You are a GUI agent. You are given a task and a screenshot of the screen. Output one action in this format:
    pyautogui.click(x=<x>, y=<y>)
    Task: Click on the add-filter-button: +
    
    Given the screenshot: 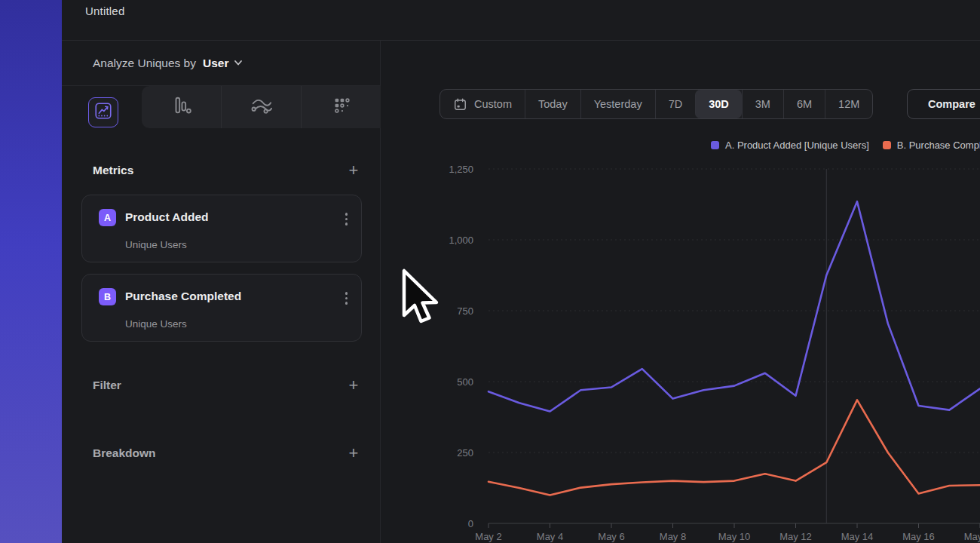 What is the action you would take?
    pyautogui.click(x=354, y=385)
    